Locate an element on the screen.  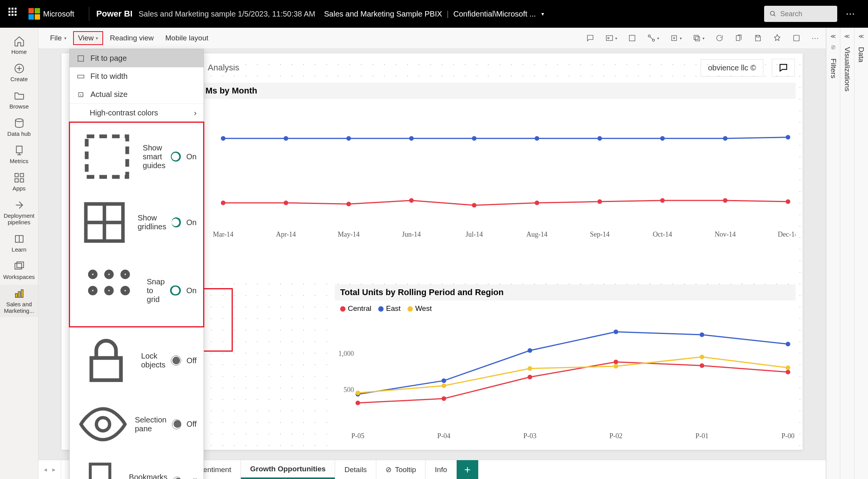
svg-text: May-14 is located at coordinates (349, 234).